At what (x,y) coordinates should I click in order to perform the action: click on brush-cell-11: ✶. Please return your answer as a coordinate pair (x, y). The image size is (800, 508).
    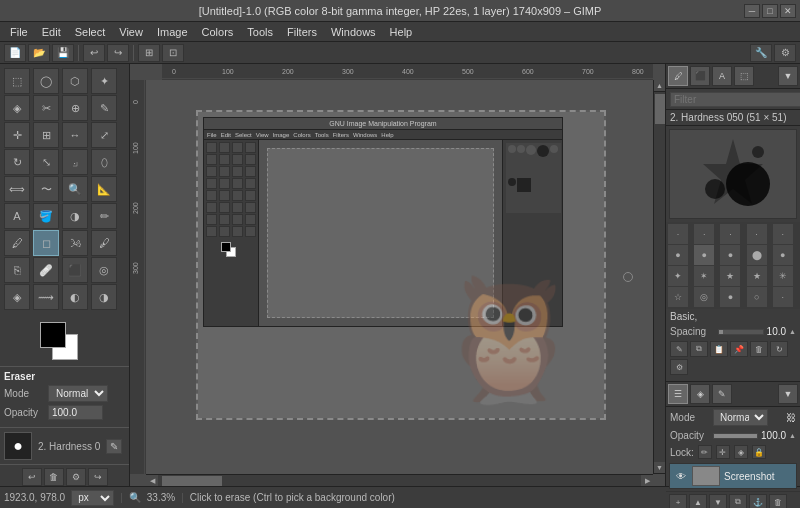
    Looking at the image, I should click on (704, 276).